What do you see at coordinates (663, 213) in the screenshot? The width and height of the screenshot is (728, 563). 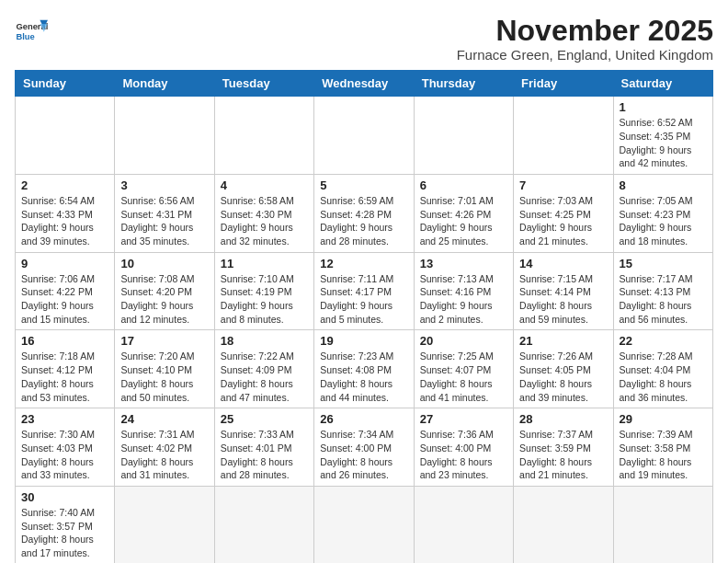 I see `calendar-cell: 8Sunrise: 7:05 AM Sunset: 4:23 PM Daylig…` at bounding box center [663, 213].